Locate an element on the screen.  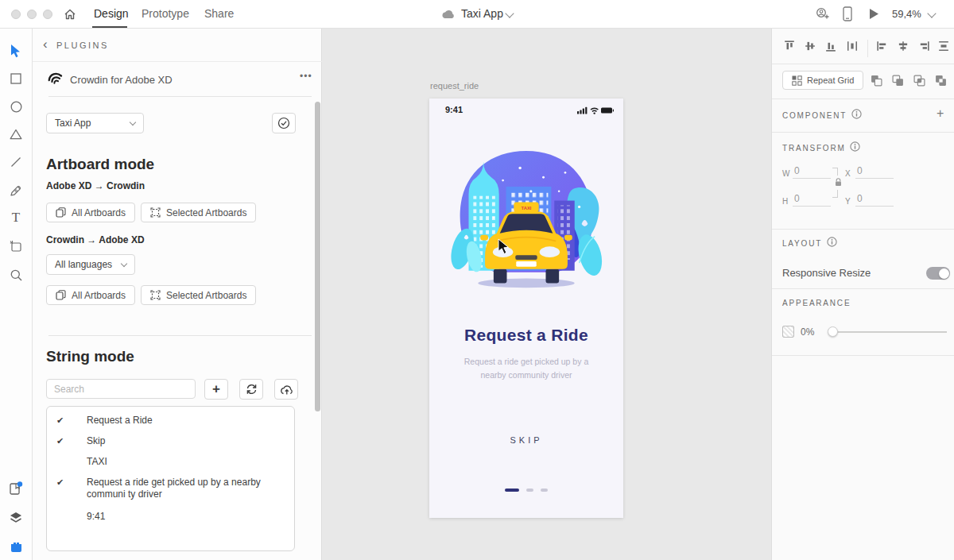
width-field is located at coordinates (812, 172).